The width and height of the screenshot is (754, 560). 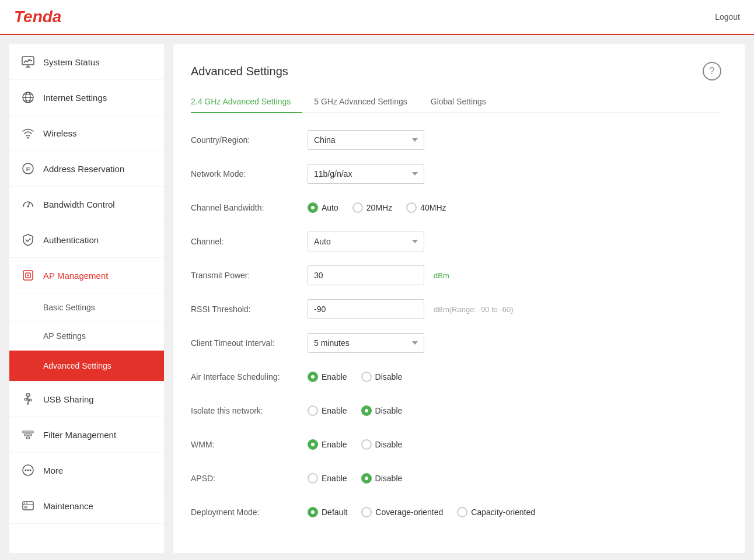 What do you see at coordinates (366, 478) in the screenshot?
I see `radio-apsd-disable-circle` at bounding box center [366, 478].